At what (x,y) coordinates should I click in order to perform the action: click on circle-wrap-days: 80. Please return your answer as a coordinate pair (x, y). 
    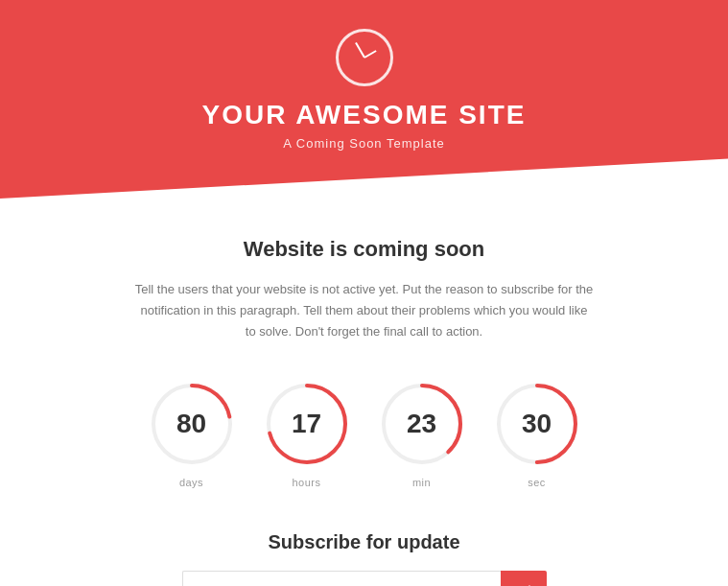
    Looking at the image, I should click on (192, 424).